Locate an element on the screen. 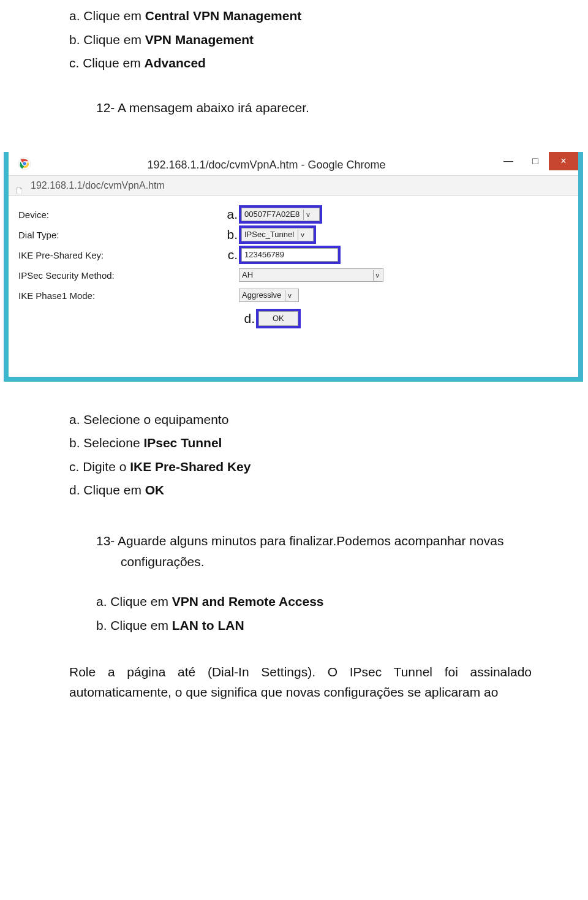 The image size is (588, 900). bold-text: VPN and Remote Access is located at coordinates (248, 602).